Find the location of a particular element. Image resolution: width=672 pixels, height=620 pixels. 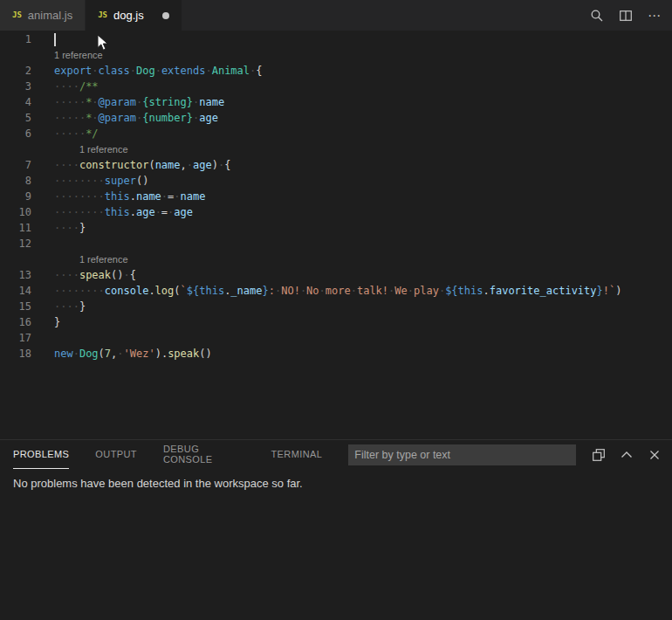

code-line: ····/** is located at coordinates (338, 86).